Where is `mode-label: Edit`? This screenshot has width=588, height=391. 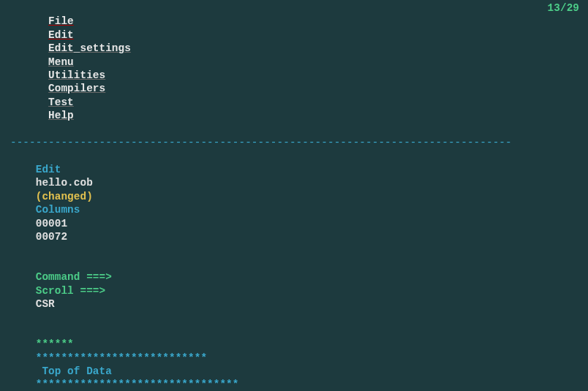 mode-label: Edit is located at coordinates (48, 170).